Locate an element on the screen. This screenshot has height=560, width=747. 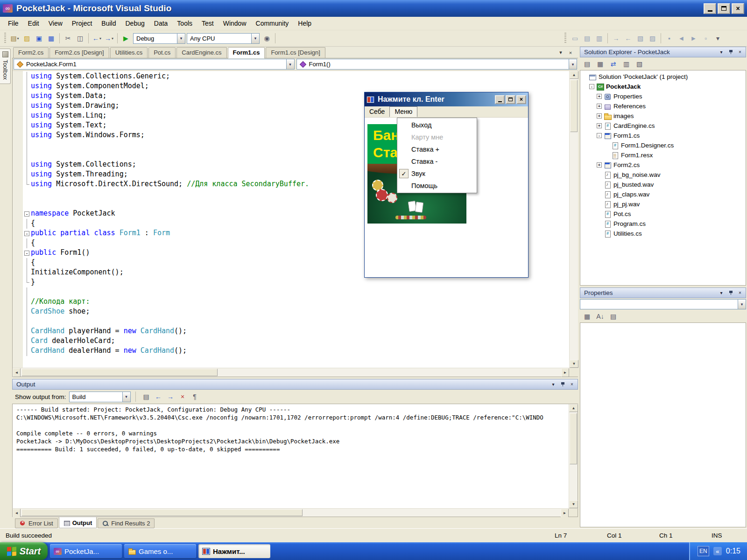
tab-cardengine-cs: CardEngine.cs is located at coordinates (202, 52).